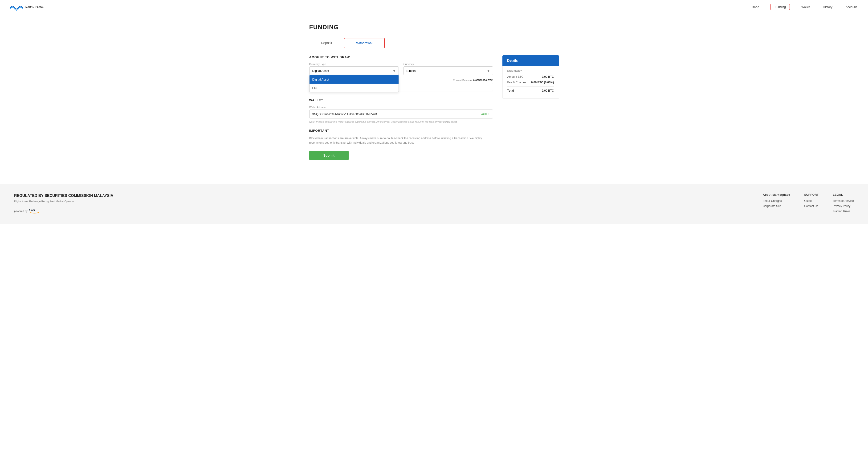 The width and height of the screenshot is (868, 460). What do you see at coordinates (511, 91) in the screenshot?
I see `details-total-label: Total` at bounding box center [511, 91].